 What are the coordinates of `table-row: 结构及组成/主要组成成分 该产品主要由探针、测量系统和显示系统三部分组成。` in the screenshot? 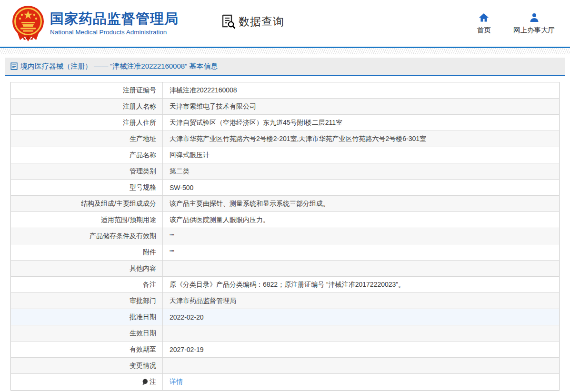 It's located at (285, 204).